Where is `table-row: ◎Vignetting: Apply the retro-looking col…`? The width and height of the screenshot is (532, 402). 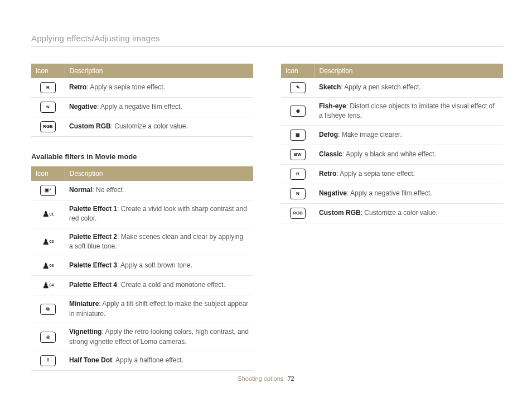 table-row: ◎Vignetting: Apply the retro-looking col… is located at coordinates (142, 337).